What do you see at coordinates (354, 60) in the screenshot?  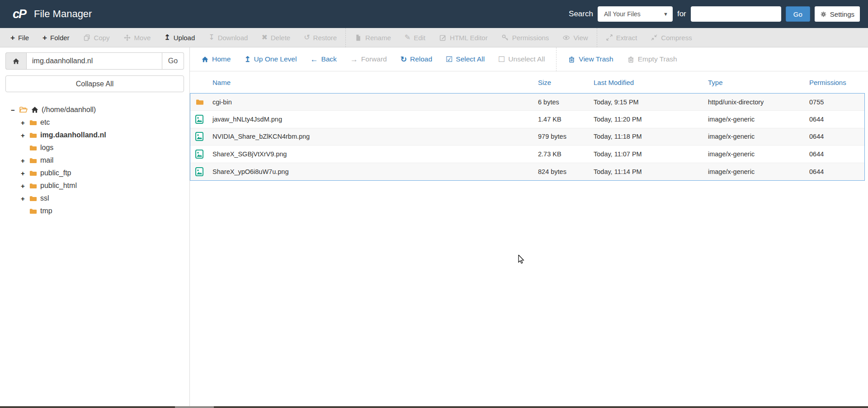 I see `right-arrow-icon: →` at bounding box center [354, 60].